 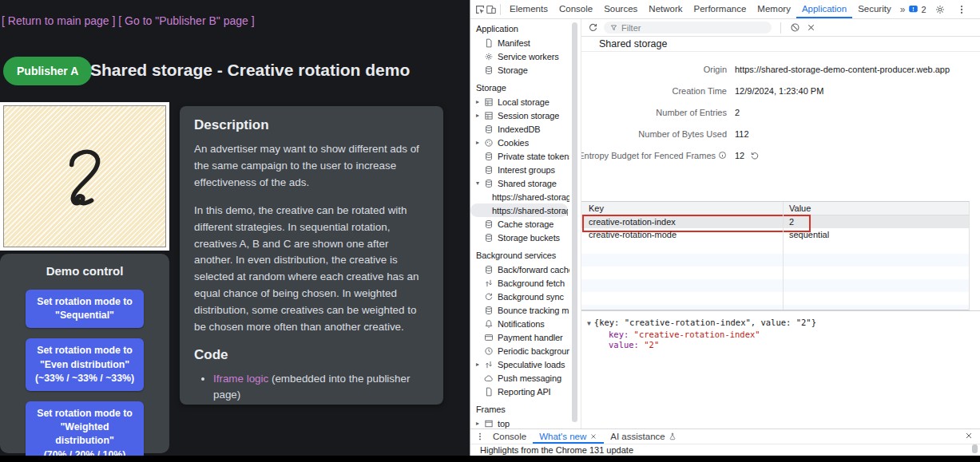 I want to click on sidebar-item-periodic-backgroun: Periodic backgroun…, so click(x=520, y=351).